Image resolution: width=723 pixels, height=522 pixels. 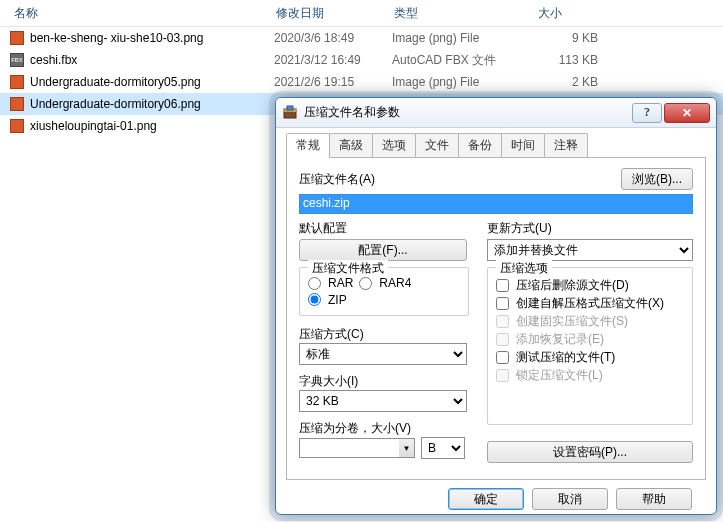 I want to click on password-button: 设置密码(P)..., so click(x=590, y=452).